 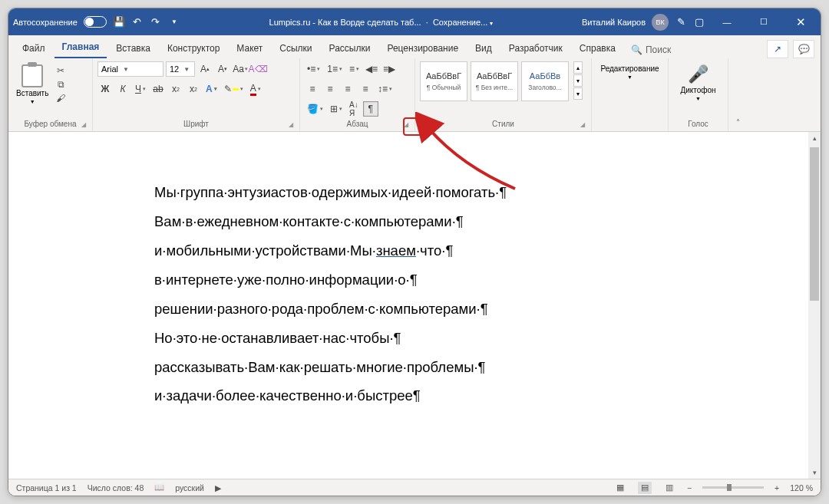 I want to click on font-color-icon: A▾, so click(x=256, y=89).